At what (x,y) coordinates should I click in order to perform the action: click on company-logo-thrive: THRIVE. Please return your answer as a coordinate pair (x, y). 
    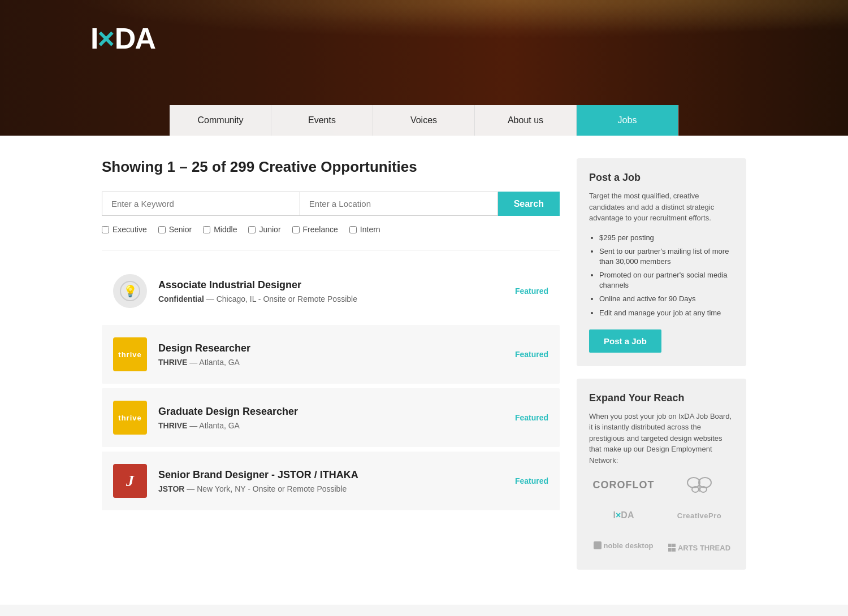
    Looking at the image, I should click on (130, 354).